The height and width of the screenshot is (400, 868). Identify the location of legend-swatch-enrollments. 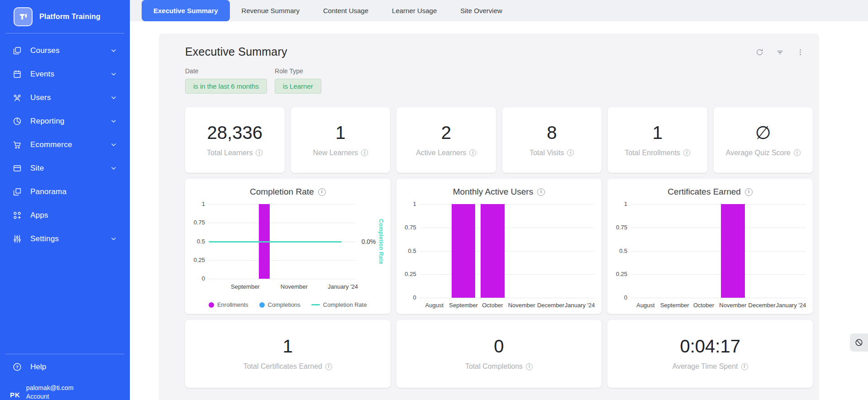
(211, 305).